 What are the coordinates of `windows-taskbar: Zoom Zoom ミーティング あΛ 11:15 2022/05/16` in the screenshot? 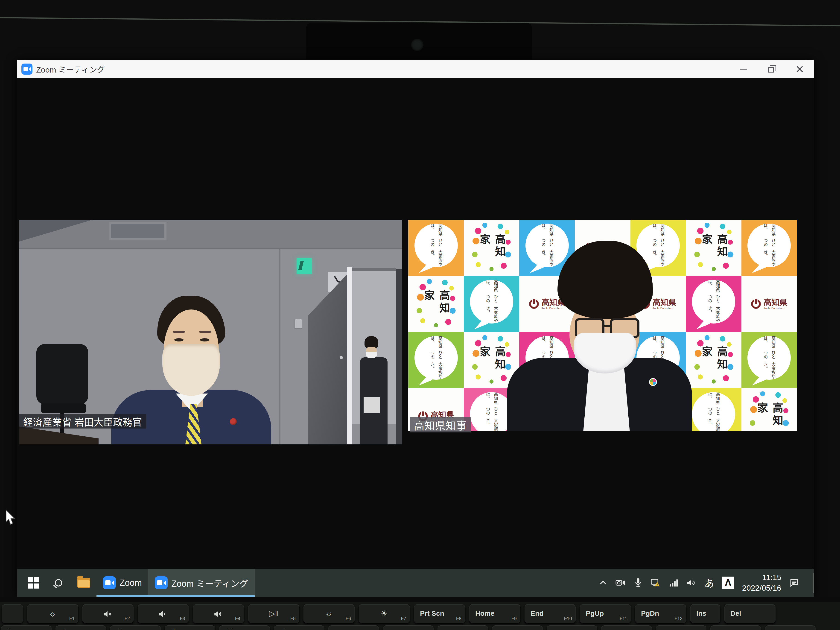 It's located at (415, 583).